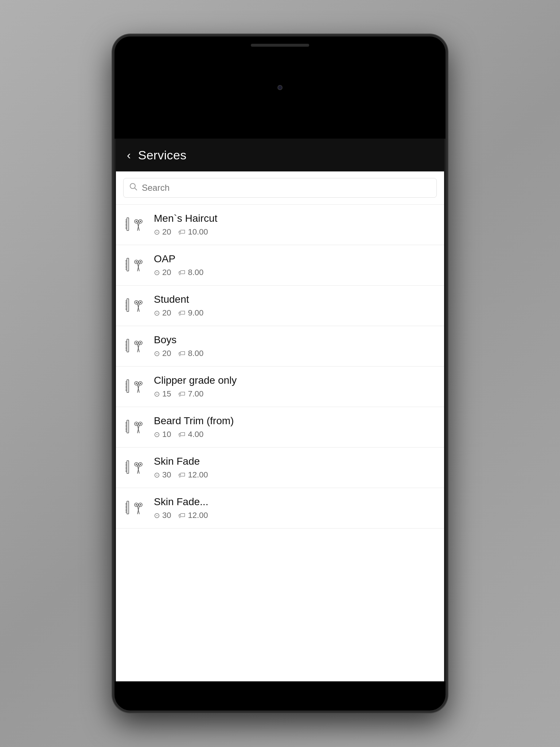 The width and height of the screenshot is (560, 747). What do you see at coordinates (295, 299) in the screenshot?
I see `service-name: Student` at bounding box center [295, 299].